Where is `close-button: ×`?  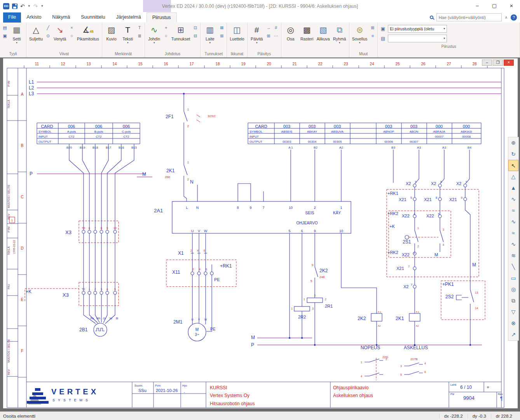 close-button: × is located at coordinates (511, 6).